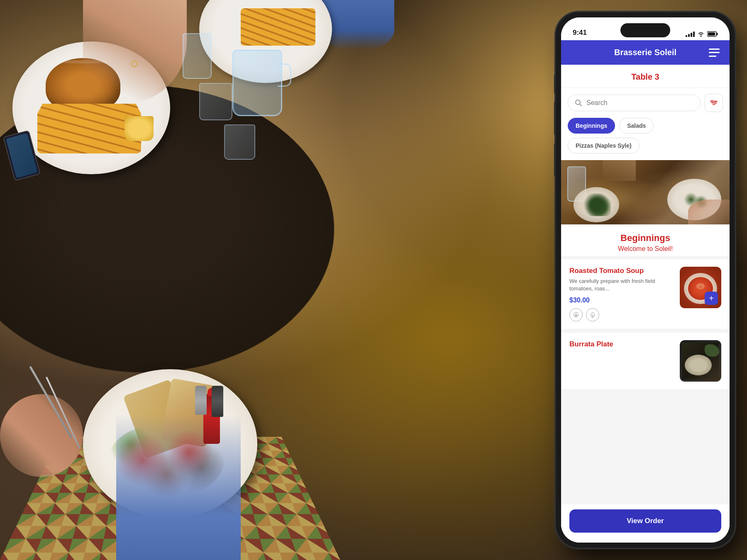  What do you see at coordinates (622, 294) in the screenshot?
I see `menu-item-info-soup: Roasted Tomato Soup We carefully prepare…` at bounding box center [622, 294].